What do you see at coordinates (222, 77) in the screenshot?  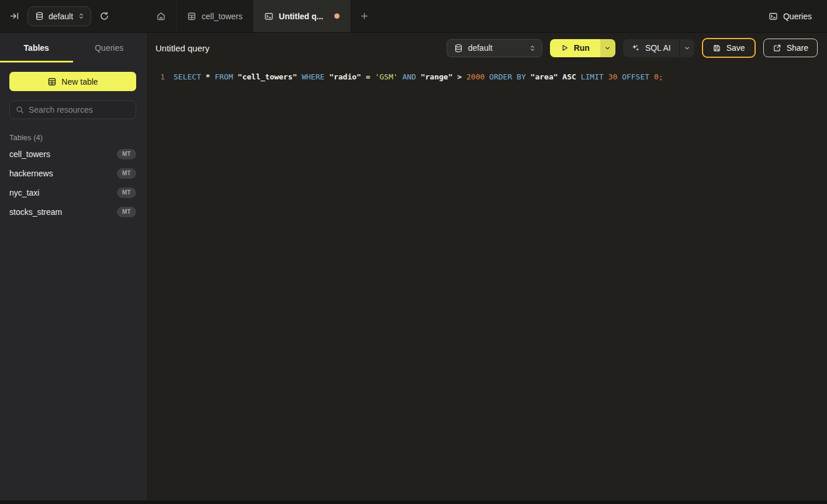 I see `sql-token: FROM` at bounding box center [222, 77].